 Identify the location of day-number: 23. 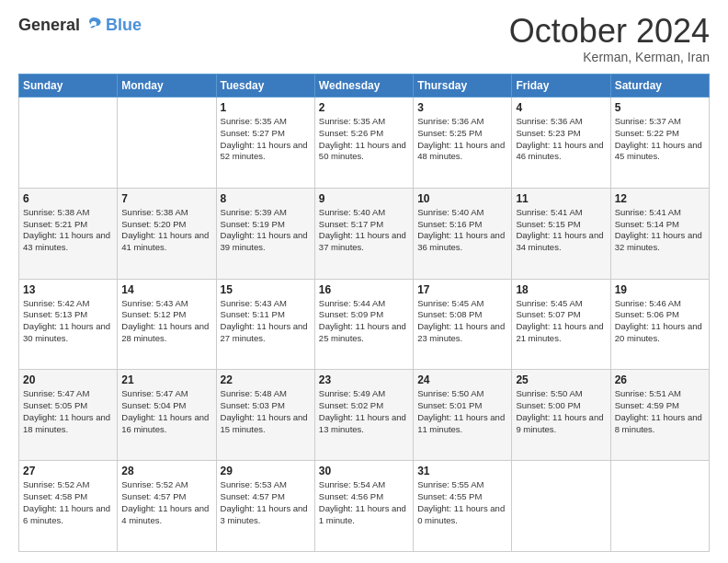
(364, 380).